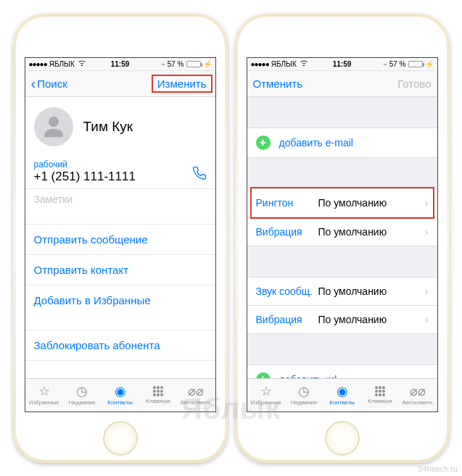 The height and width of the screenshot is (476, 462). What do you see at coordinates (109, 127) in the screenshot?
I see `contact-name: Тим Кук` at bounding box center [109, 127].